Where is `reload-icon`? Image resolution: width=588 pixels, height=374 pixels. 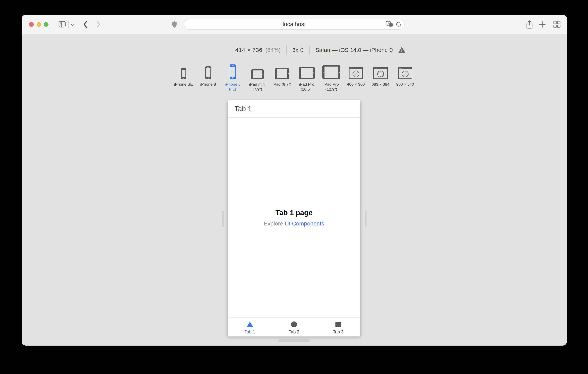 reload-icon is located at coordinates (399, 24).